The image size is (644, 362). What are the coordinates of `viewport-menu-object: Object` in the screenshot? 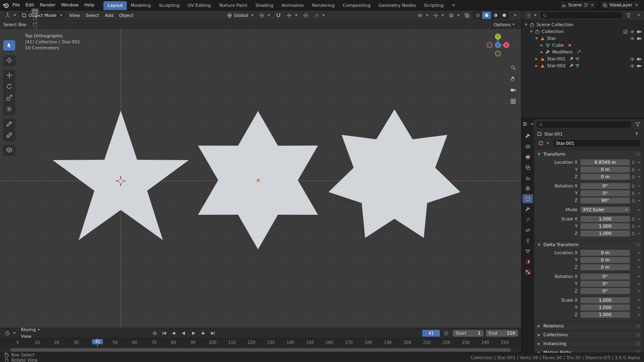 It's located at (126, 15).